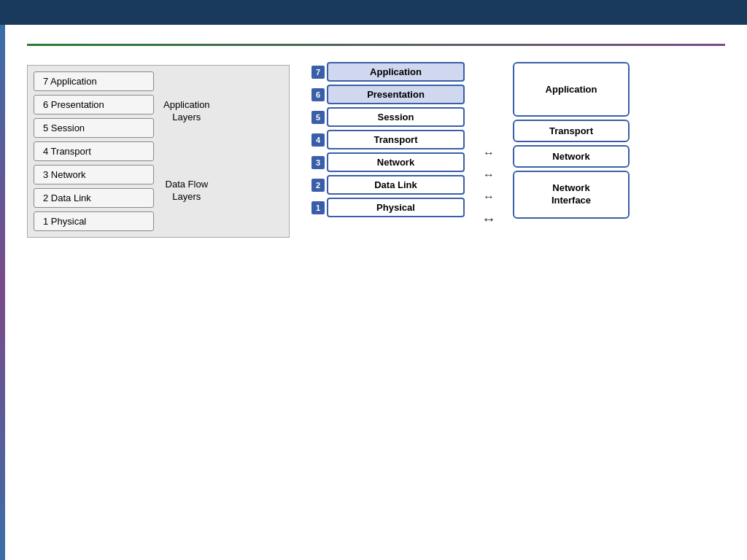 The image size is (747, 560). What do you see at coordinates (571, 140) in the screenshot?
I see `tcpip-section: ApplicationTransportNetworkNetworkInterf…` at bounding box center [571, 140].